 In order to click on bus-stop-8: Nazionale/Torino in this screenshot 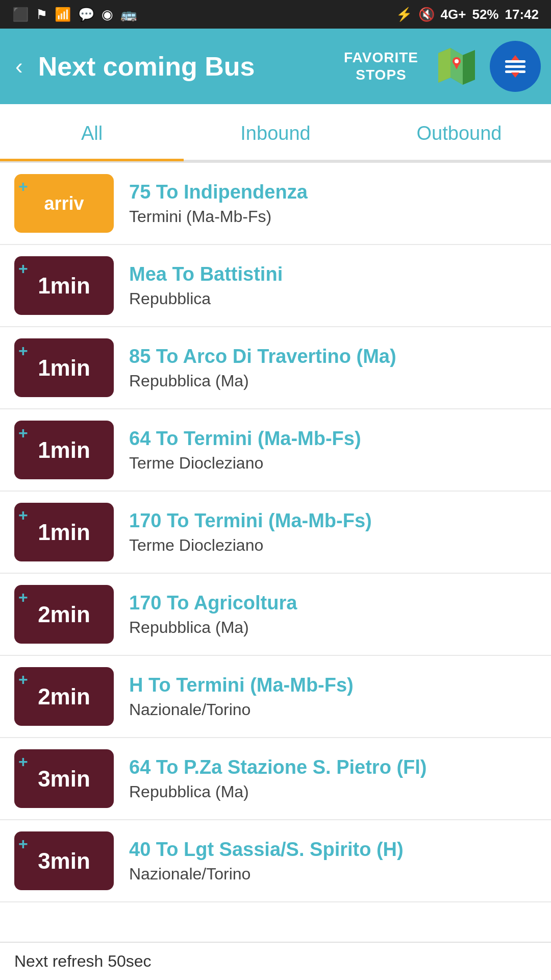, I will do `click(333, 874)`.